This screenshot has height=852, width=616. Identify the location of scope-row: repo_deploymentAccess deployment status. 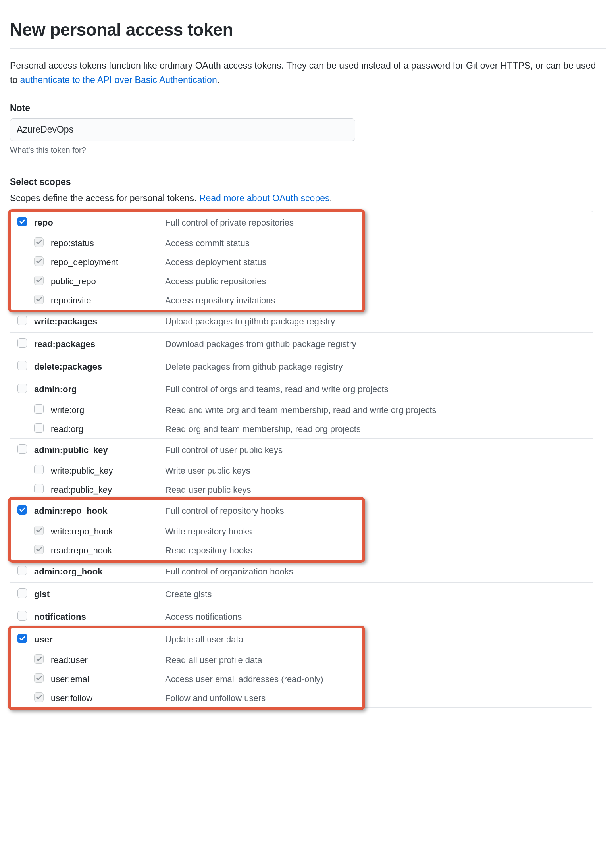
(302, 262).